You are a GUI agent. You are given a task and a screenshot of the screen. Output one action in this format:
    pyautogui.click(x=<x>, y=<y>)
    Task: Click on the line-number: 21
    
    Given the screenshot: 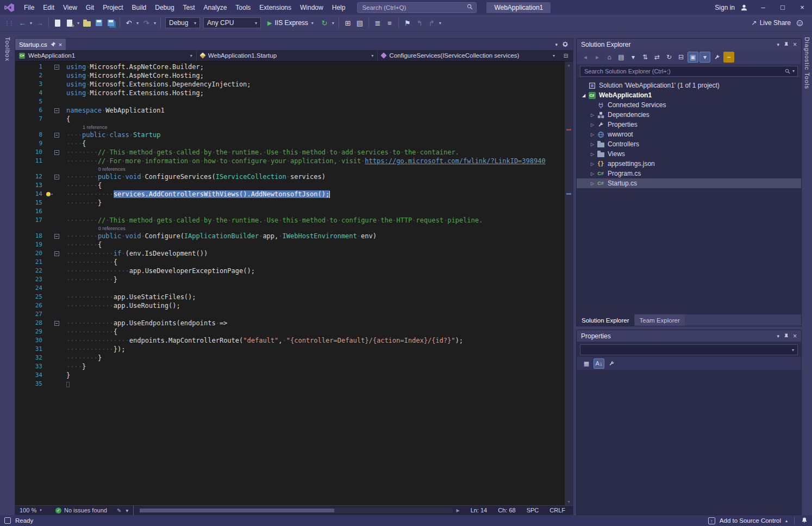 What is the action you would take?
    pyautogui.click(x=30, y=262)
    